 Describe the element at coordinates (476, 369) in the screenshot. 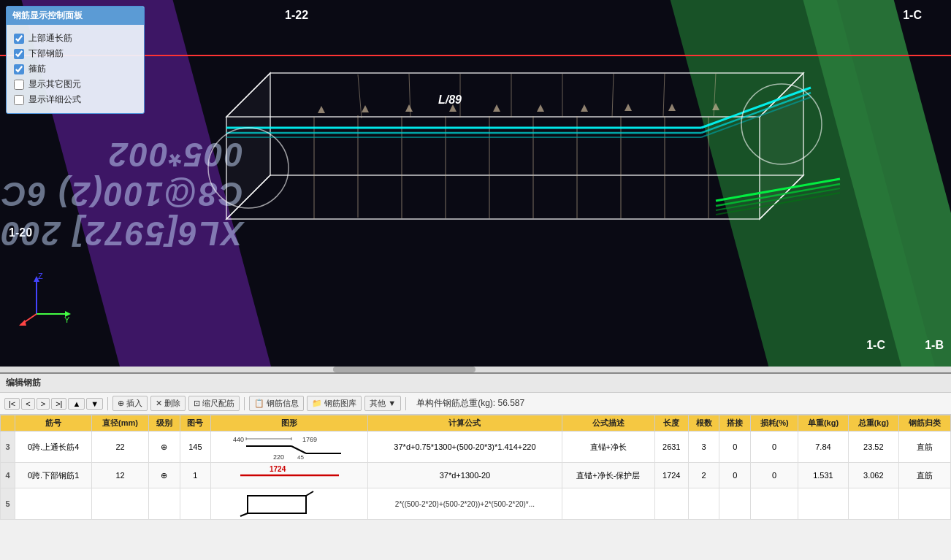

I see `viewport-scrollbar` at that location.